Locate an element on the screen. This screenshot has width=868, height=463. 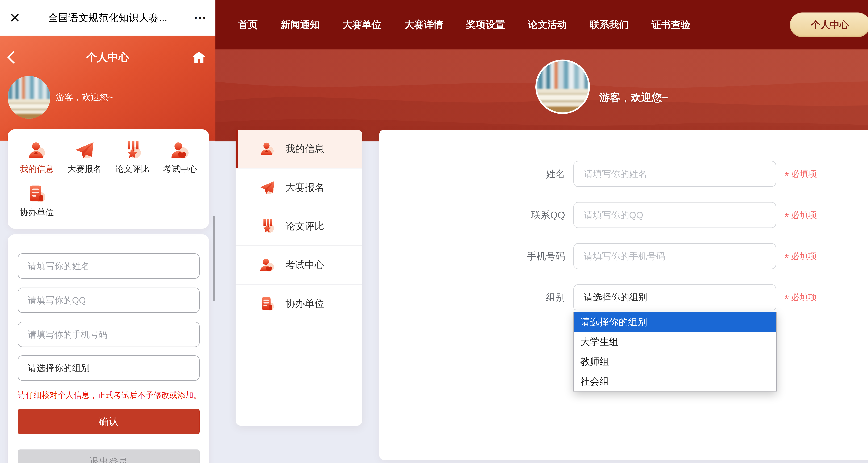
mobile-header-title: 个人中心 is located at coordinates (108, 57).